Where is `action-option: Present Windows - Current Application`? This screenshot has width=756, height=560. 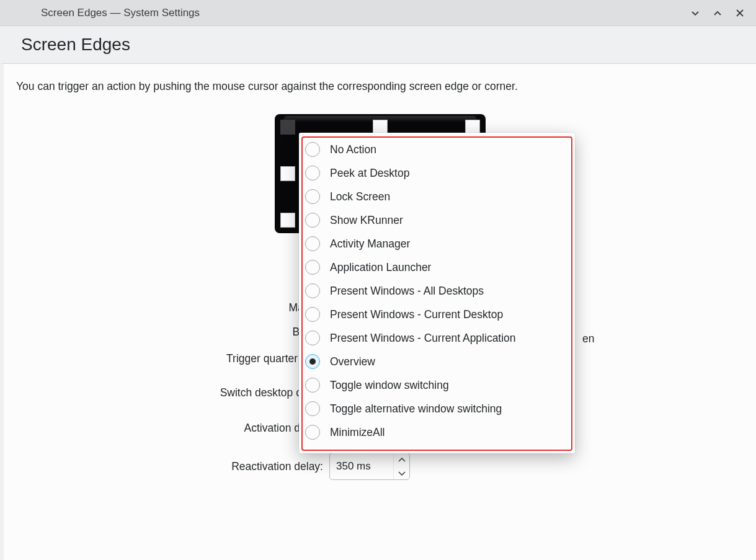
action-option: Present Windows - Current Application is located at coordinates (437, 338).